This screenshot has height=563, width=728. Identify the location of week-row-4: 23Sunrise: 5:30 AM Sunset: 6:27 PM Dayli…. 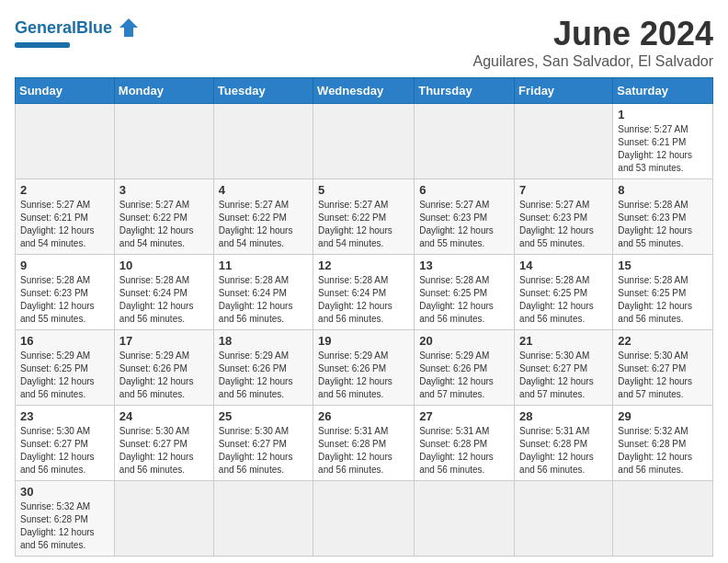
(364, 443).